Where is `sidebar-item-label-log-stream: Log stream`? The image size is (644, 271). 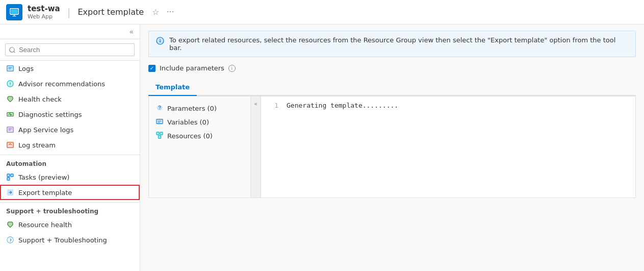
sidebar-item-label-log-stream: Log stream is located at coordinates (37, 145).